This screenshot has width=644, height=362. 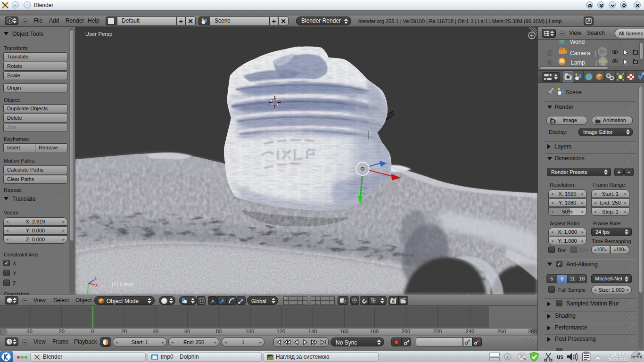 What do you see at coordinates (92, 331) in the screenshot?
I see `svg-text: 0` at bounding box center [92, 331].